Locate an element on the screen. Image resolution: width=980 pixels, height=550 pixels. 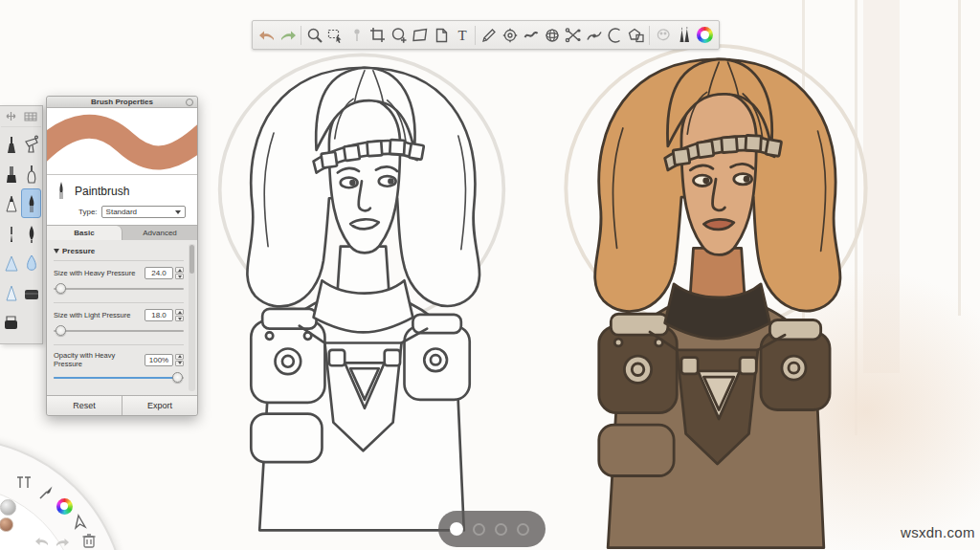
stamp-gear-icon is located at coordinates (509, 35).